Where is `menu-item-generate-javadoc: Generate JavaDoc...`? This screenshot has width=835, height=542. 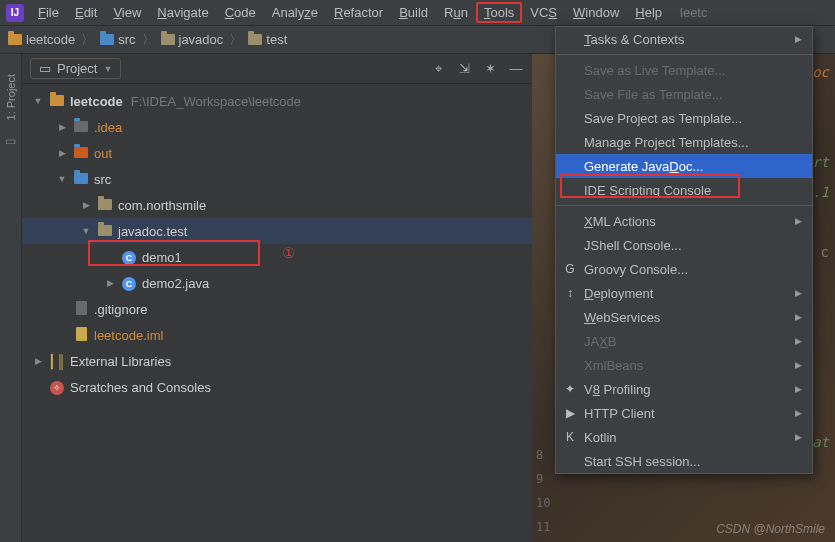
menu-item-generate-javadoc: Generate JavaDoc... is located at coordinates (684, 166).